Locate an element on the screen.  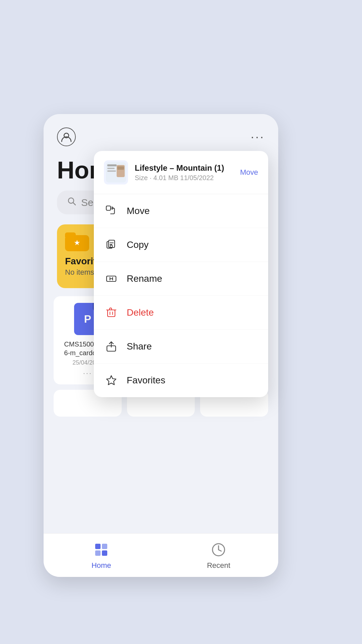
delete-icon is located at coordinates (111, 313).